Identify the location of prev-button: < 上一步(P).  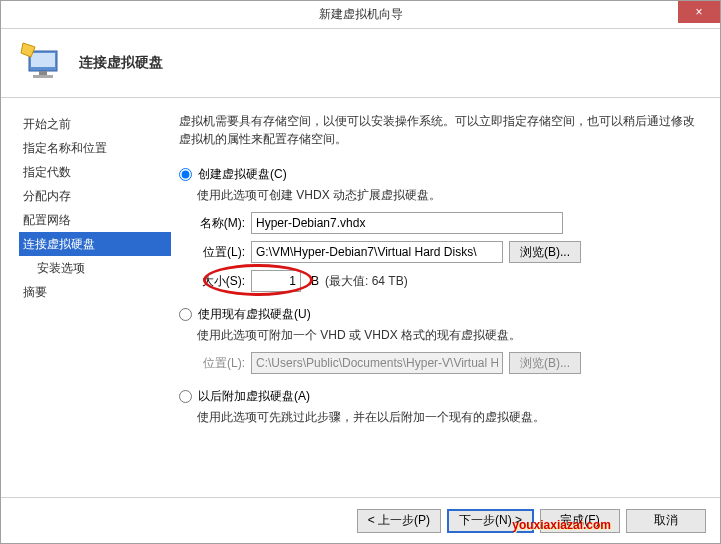
(399, 521).